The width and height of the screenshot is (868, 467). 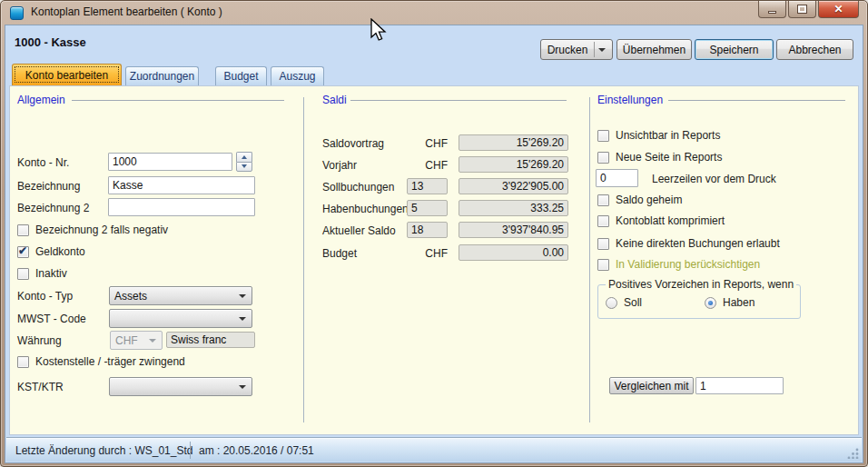 I want to click on konto-typ-label: Konto - Typ, so click(x=45, y=296).